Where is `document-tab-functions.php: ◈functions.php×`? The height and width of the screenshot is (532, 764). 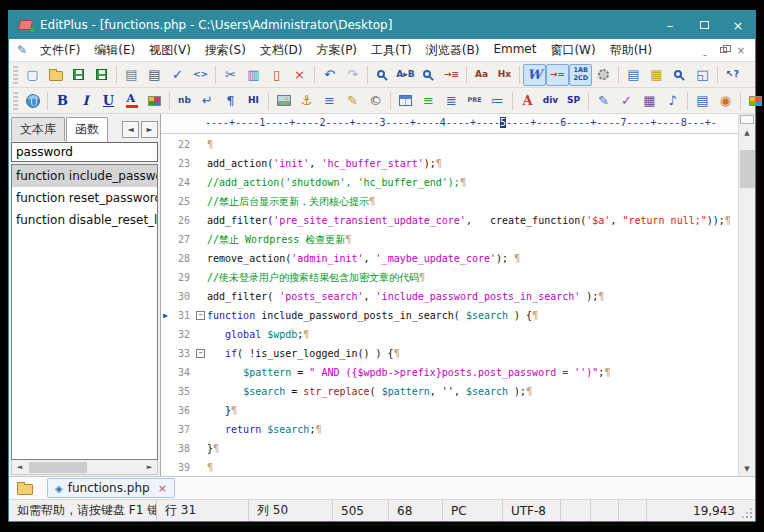 document-tab-functions.php: ◈functions.php× is located at coordinates (111, 488).